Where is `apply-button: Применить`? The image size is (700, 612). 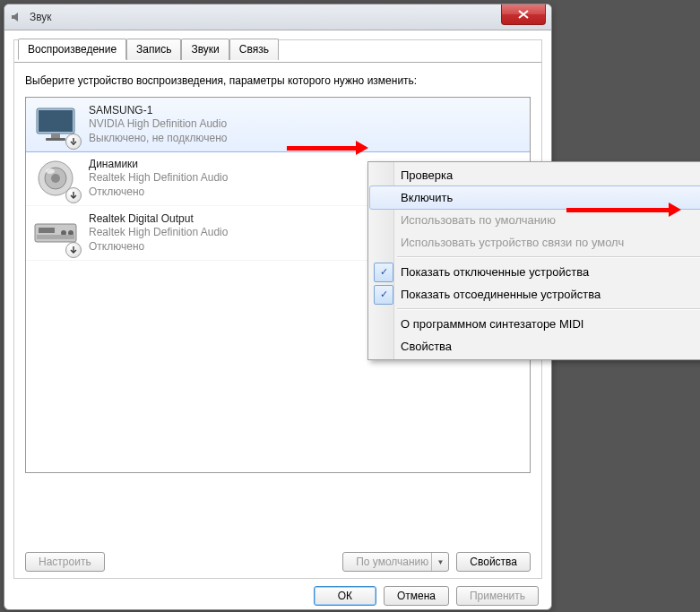 apply-button: Применить is located at coordinates (497, 596).